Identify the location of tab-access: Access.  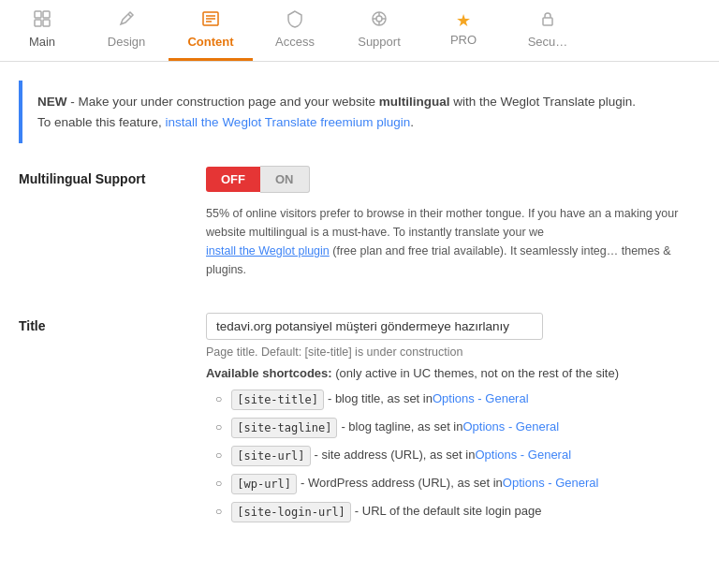
(295, 30).